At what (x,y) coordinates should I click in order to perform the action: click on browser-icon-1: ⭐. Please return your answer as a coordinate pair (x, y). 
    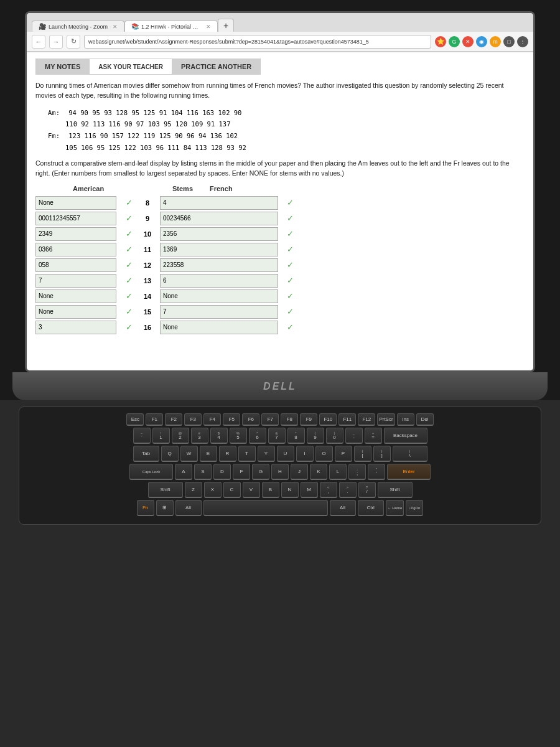
    Looking at the image, I should click on (441, 42).